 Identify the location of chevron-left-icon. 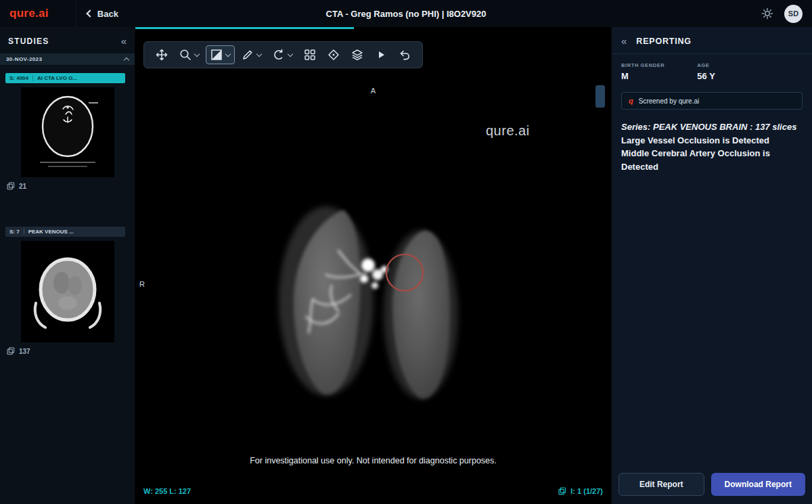
(89, 14).